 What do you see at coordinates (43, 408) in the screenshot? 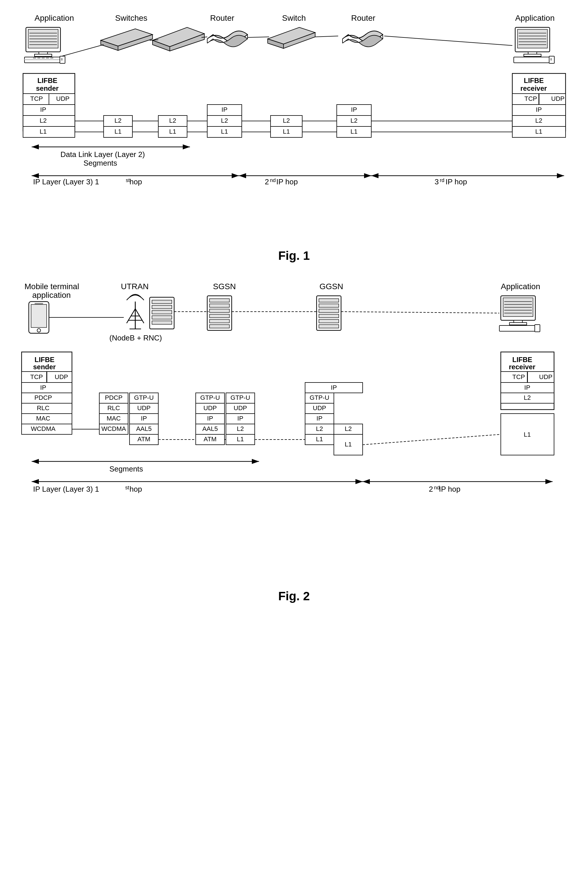
I see `svg-text: RLC` at bounding box center [43, 408].